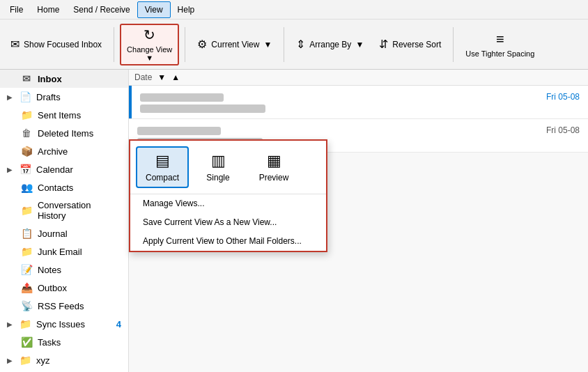 The image size is (588, 372). Describe the element at coordinates (162, 77) in the screenshot. I see `sort-arrow-down: ▼` at that location.